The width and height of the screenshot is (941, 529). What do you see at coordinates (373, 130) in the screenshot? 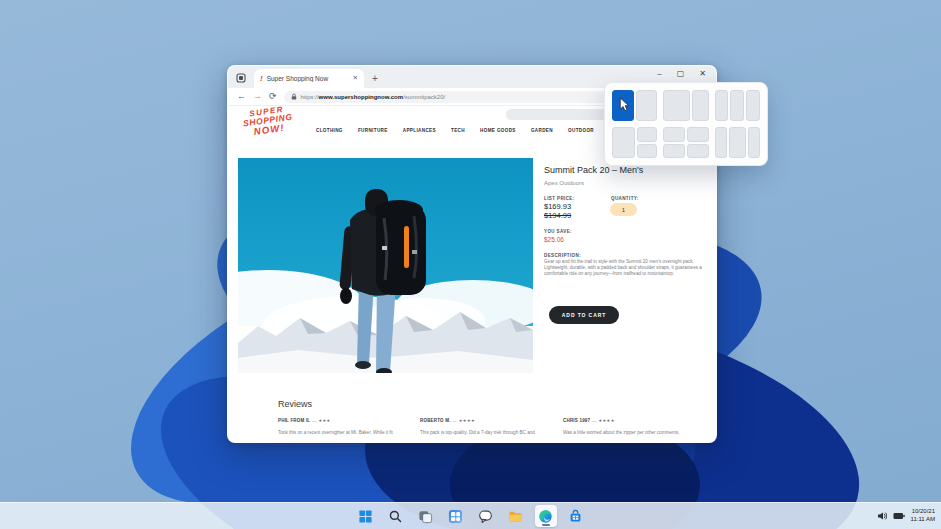
I see `nav-furniture: FURNITURE` at bounding box center [373, 130].